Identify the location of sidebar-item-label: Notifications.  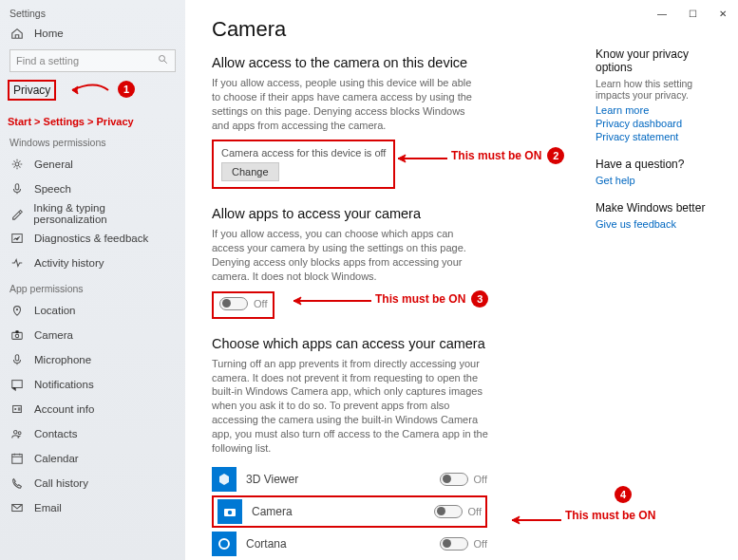
(65, 384).